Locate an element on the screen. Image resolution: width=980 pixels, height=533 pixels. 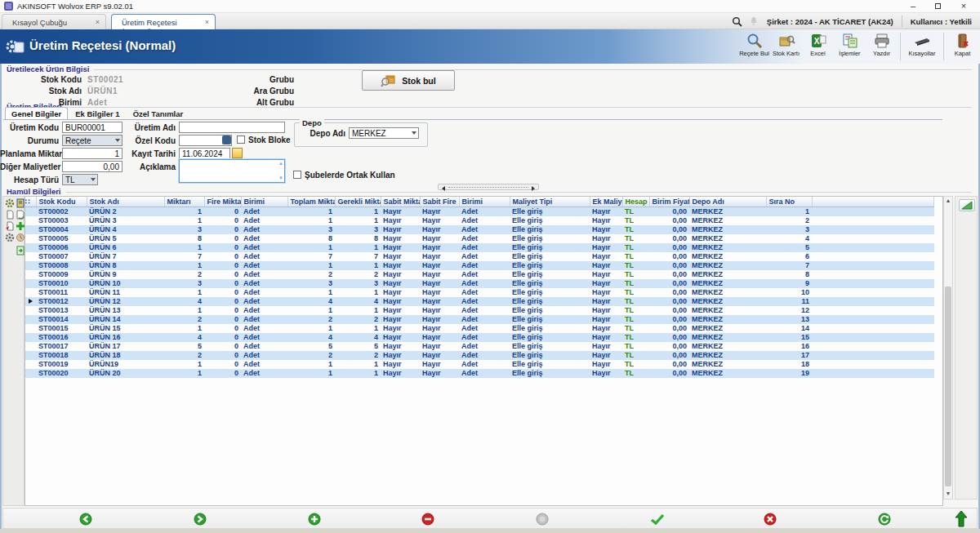
table-row: ST00002ÜRÜN 210Adet11HayırHayırAdetElle … is located at coordinates (480, 212).